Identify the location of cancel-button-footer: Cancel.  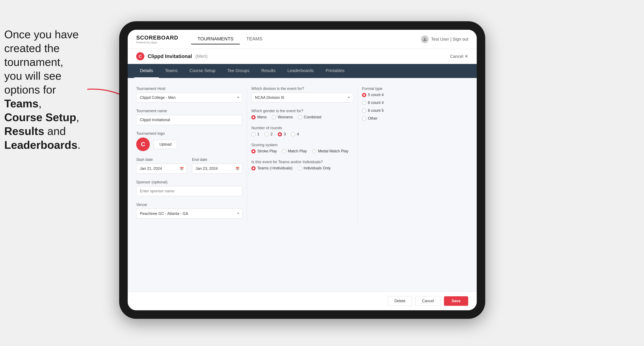
(428, 301).